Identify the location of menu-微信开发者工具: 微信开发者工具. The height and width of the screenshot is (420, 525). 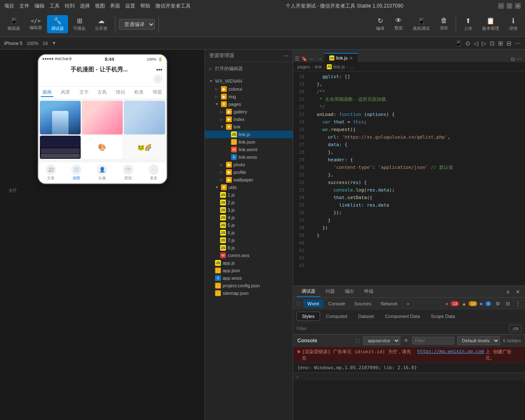
(173, 6).